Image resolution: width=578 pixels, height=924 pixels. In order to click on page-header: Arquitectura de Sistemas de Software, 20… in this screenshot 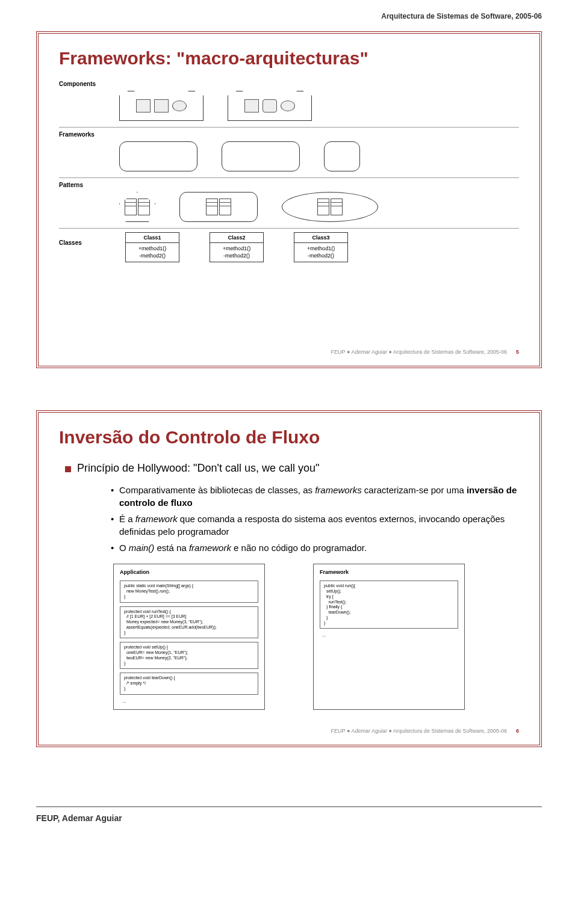, I will do `click(289, 16)`.